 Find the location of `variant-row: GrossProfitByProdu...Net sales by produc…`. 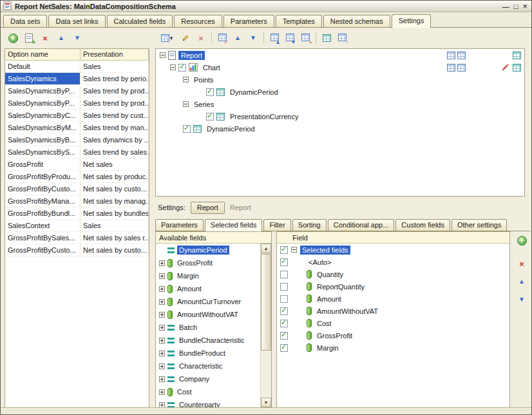

variant-row: GrossProfitByProdu...Net sales by produc… is located at coordinates (77, 177).